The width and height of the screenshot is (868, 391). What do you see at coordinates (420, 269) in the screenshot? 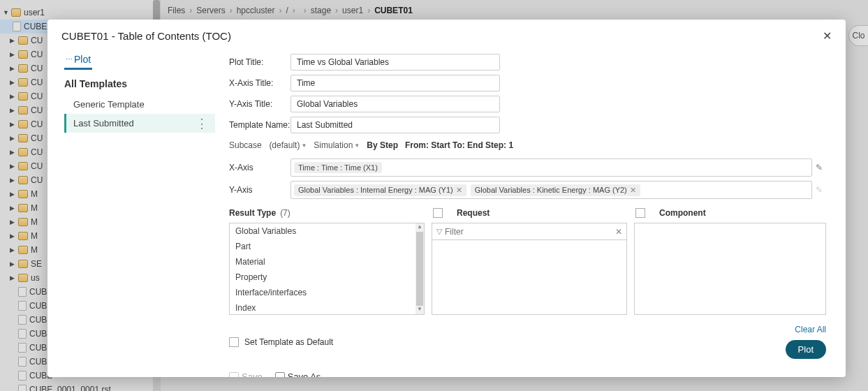
I see `scrollbar-thumb` at bounding box center [420, 269].